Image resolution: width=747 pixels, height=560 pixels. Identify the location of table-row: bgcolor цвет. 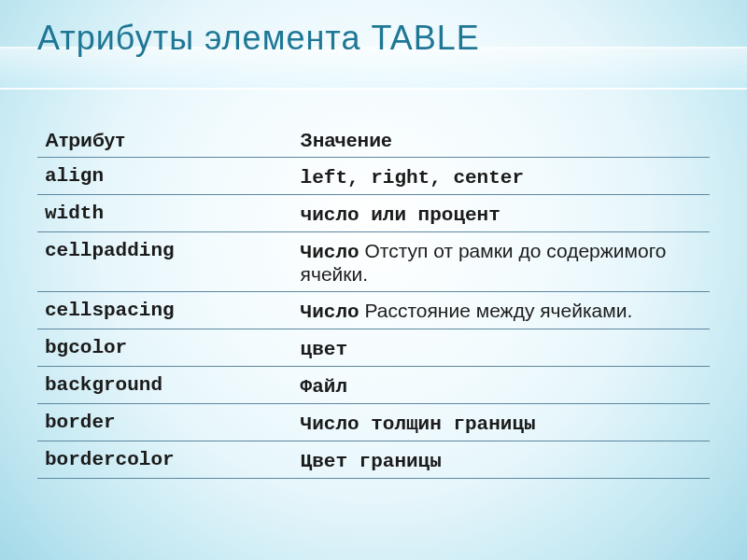
(374, 348).